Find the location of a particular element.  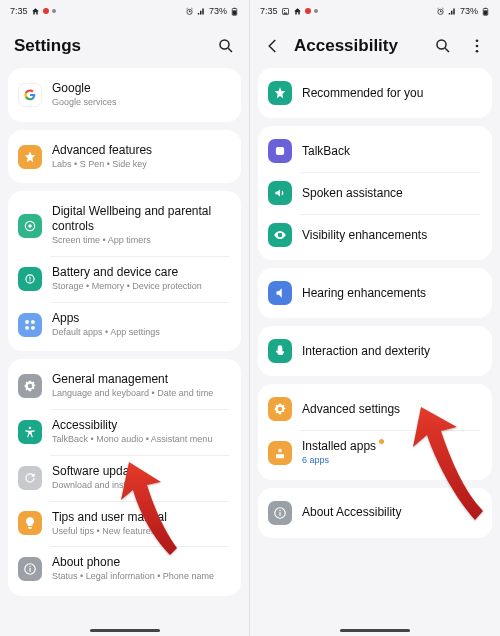

settings-row: About phoneStatus • Legal information • … is located at coordinates (124, 569).